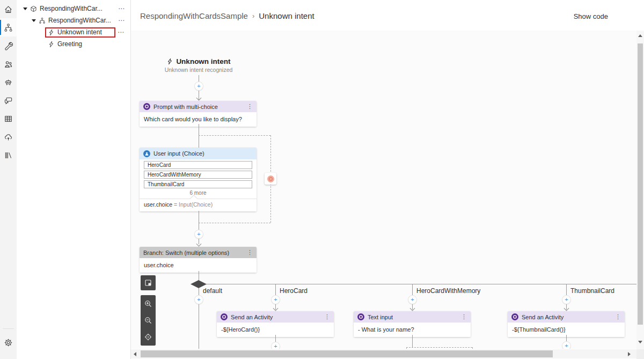  Describe the element at coordinates (412, 324) in the screenshot. I see `node-text-input: Text input ⋮ - What is your name?` at that location.